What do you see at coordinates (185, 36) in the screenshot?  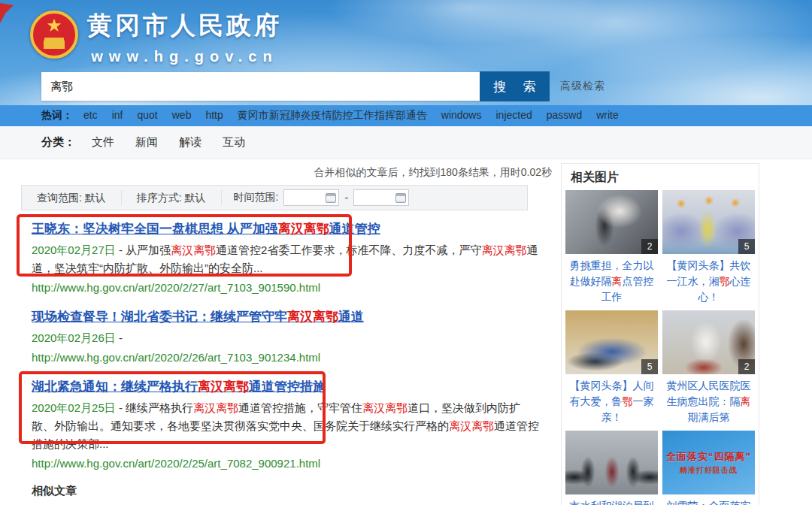 I see `brand-text: 黄冈市人民政府 www.hg.gov.cn` at bounding box center [185, 36].